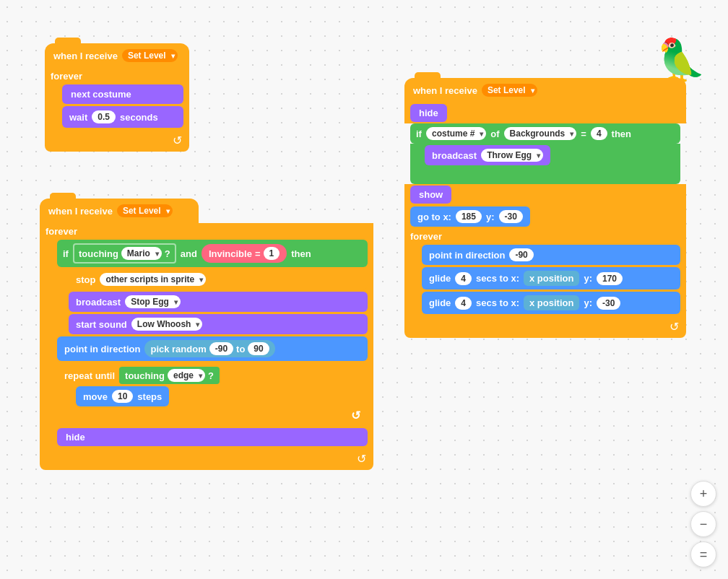  I want to click on stack1-next-costume: next costume, so click(123, 94).